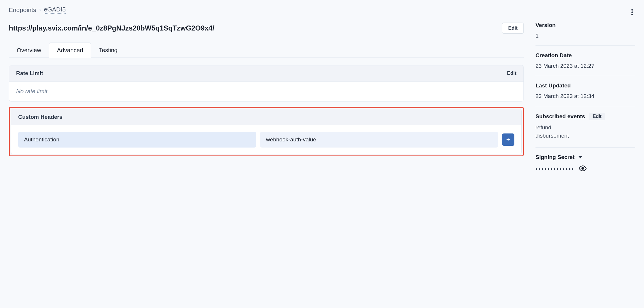 Image resolution: width=644 pixels, height=308 pixels. What do you see at coordinates (266, 131) in the screenshot?
I see `custom-headers-card: Custom Headers +` at bounding box center [266, 131].